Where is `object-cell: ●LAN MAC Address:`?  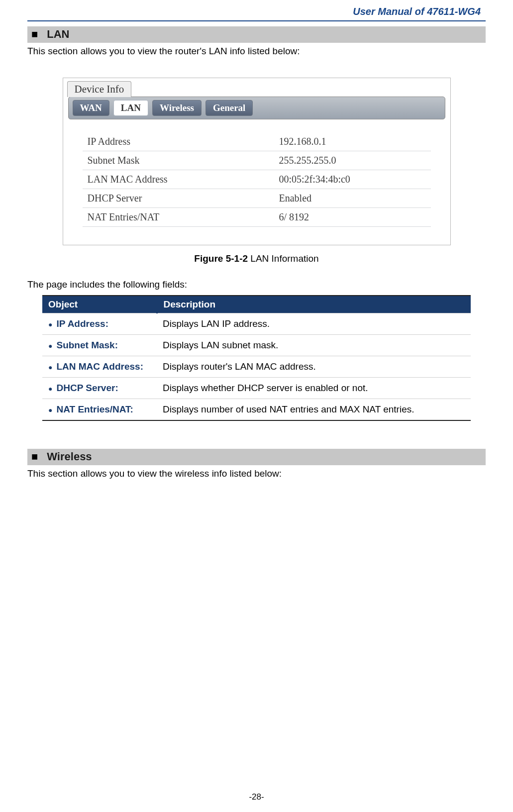 object-cell: ●LAN MAC Address: is located at coordinates (100, 367).